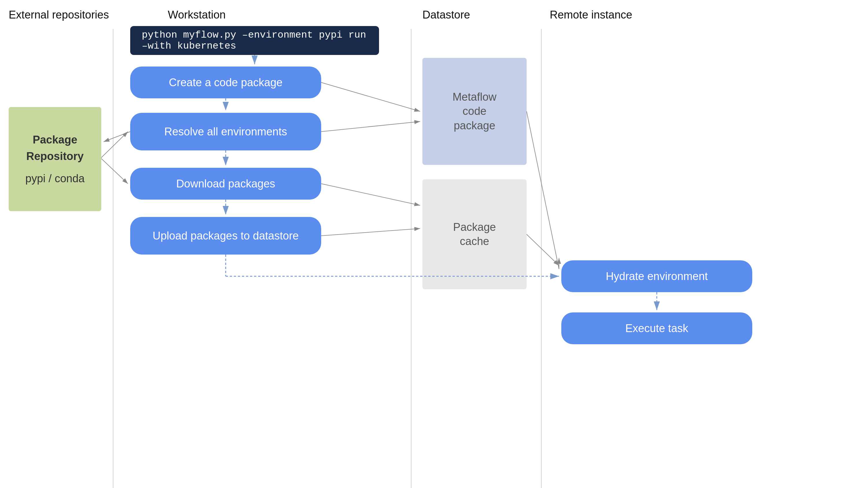 The image size is (868, 488). What do you see at coordinates (446, 15) in the screenshot?
I see `col-header-datastore: Datastore` at bounding box center [446, 15].